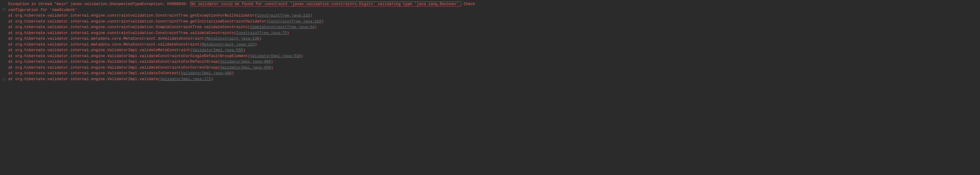  I want to click on source-link: ValidatorImpl.java:488, so click(246, 62).